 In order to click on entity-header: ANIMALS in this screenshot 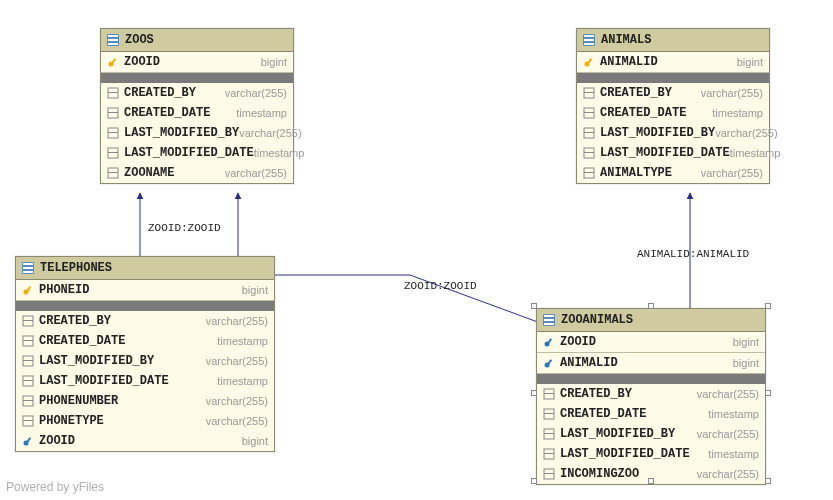, I will do `click(673, 40)`.